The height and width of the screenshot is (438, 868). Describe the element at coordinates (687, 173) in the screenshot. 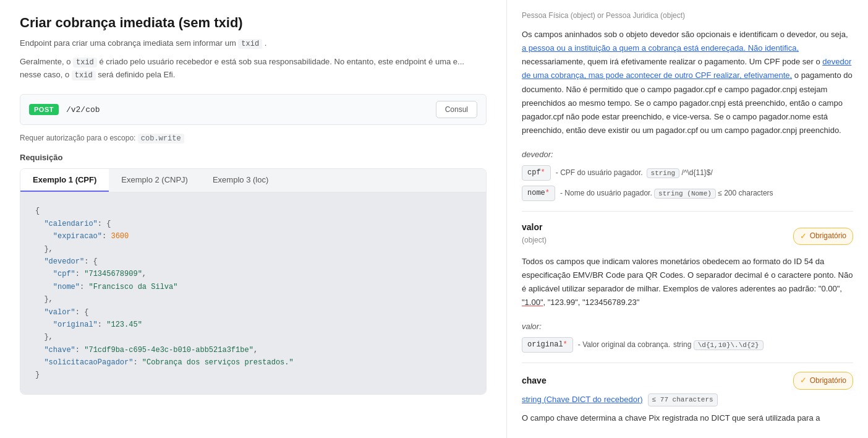

I see `cpf-field-row: cpf* - CPF do usuário pagador.string /^\…` at that location.